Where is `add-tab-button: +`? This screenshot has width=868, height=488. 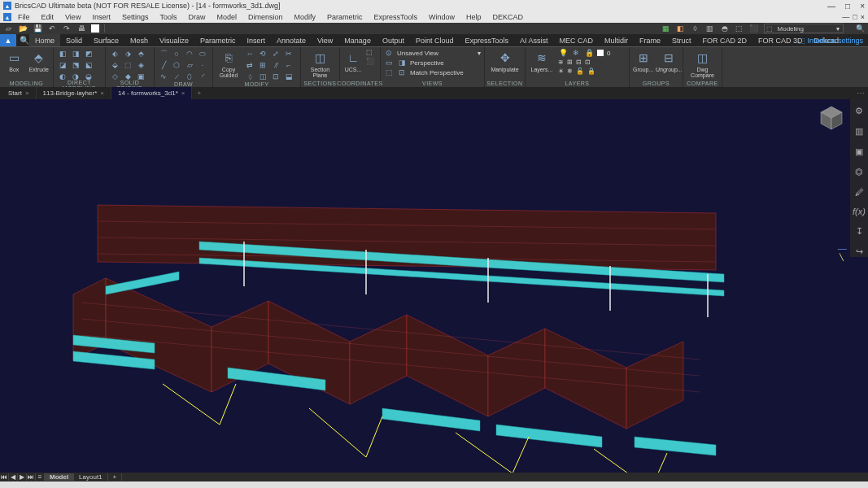
add-tab-button: + is located at coordinates (198, 93).